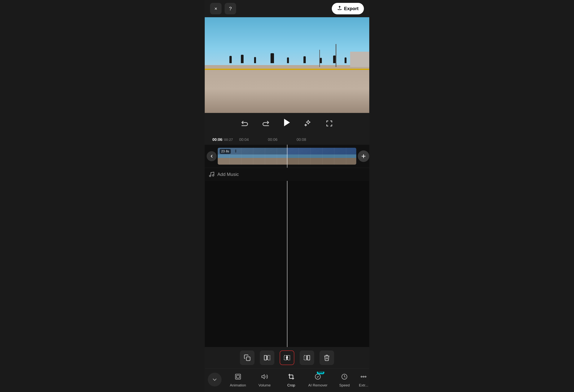 Image resolution: width=574 pixels, height=392 pixels. I want to click on speed-label: Speed, so click(344, 385).